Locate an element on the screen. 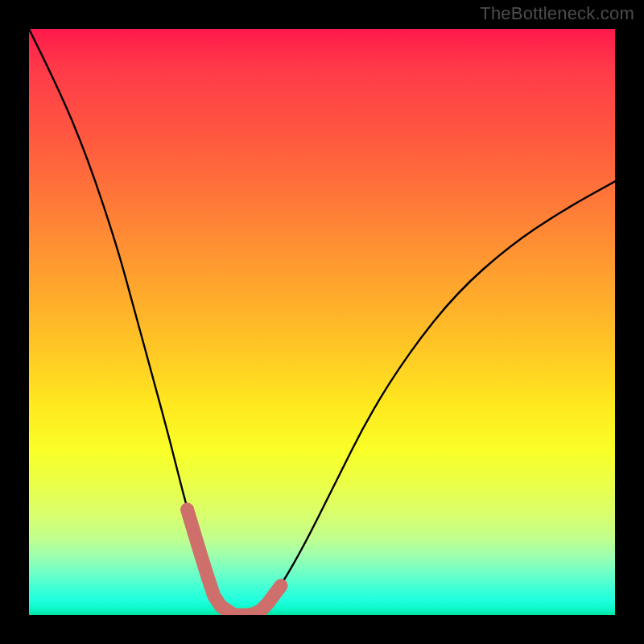 This screenshot has width=644, height=644. optimal-zone-marker is located at coordinates (234, 562).